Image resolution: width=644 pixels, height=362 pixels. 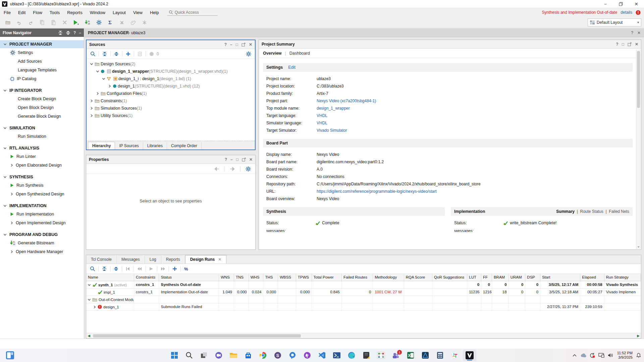 I want to click on quick-access-input, so click(x=195, y=12).